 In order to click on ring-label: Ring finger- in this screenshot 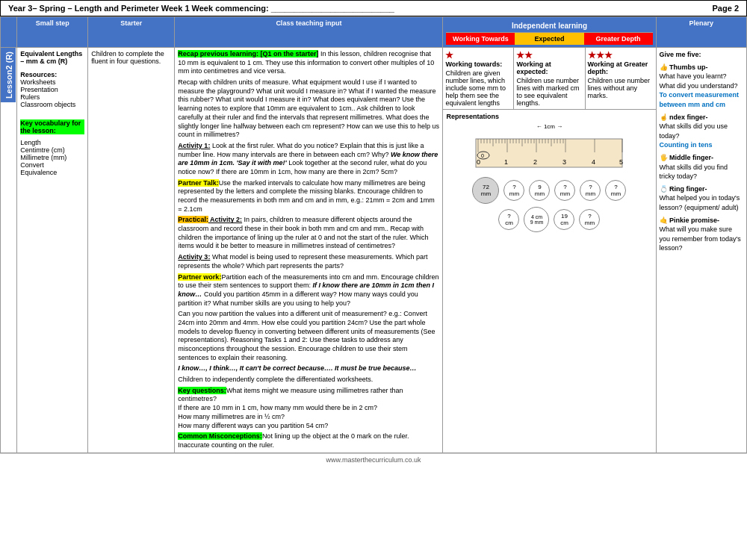, I will do `click(689, 189)`.